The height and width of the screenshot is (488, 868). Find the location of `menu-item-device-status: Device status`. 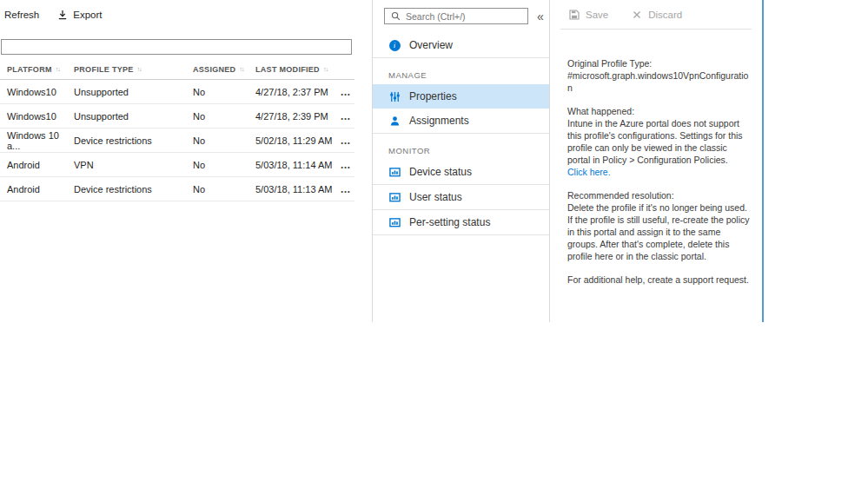

menu-item-device-status: Device status is located at coordinates (461, 172).